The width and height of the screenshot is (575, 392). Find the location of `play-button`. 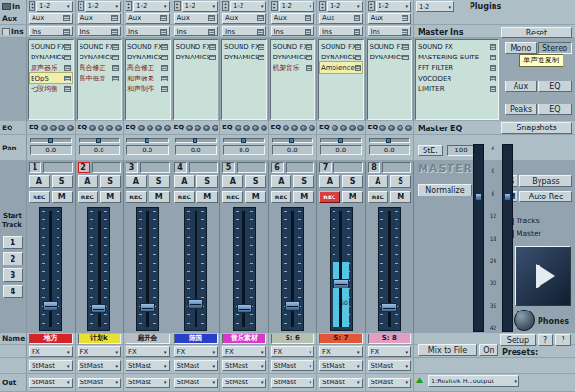

play-button is located at coordinates (542, 276).